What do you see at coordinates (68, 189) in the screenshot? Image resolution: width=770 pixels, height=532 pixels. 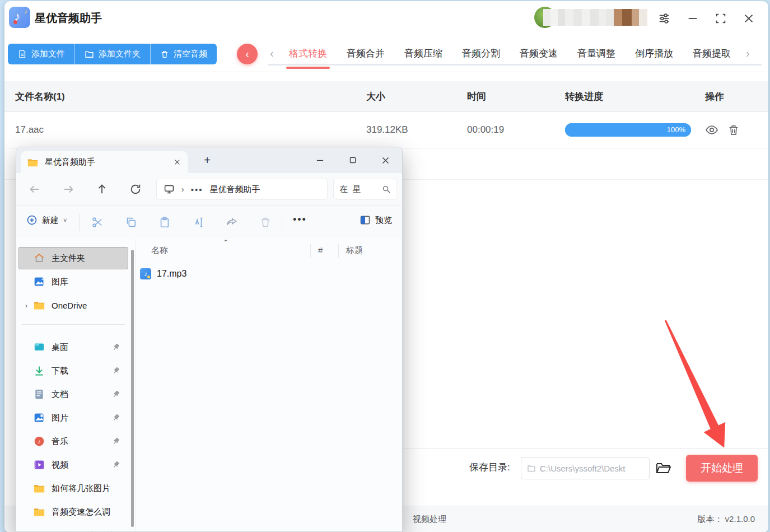 I see `forward-icon` at bounding box center [68, 189].